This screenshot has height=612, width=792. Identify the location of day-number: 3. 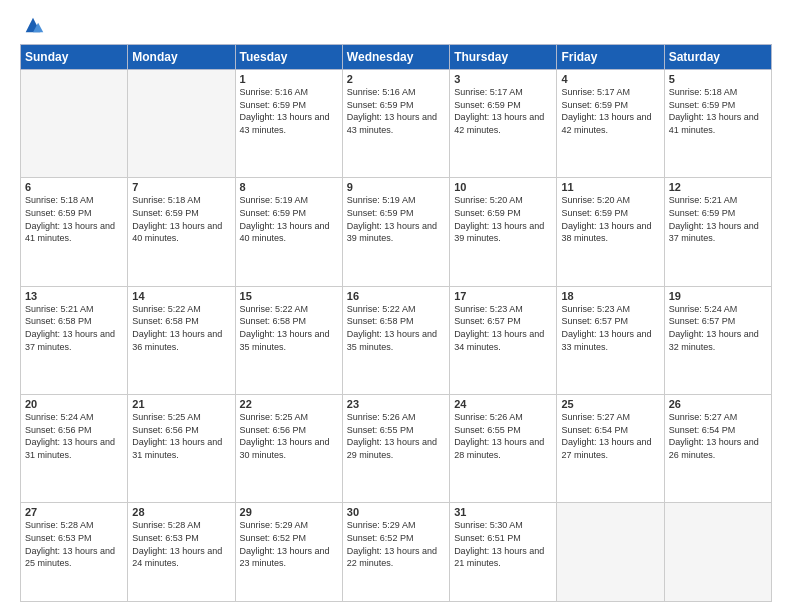
(503, 79).